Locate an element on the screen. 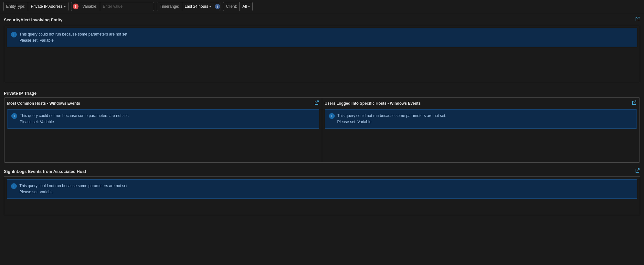 The width and height of the screenshot is (644, 265). variable-input is located at coordinates (127, 6).